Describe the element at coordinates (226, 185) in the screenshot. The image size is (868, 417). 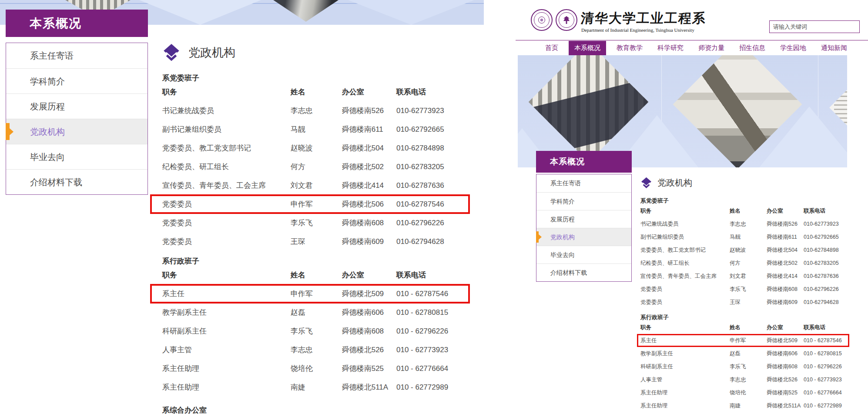
I see `cell-position: 宣传委员、青年委员、工会主席` at that location.